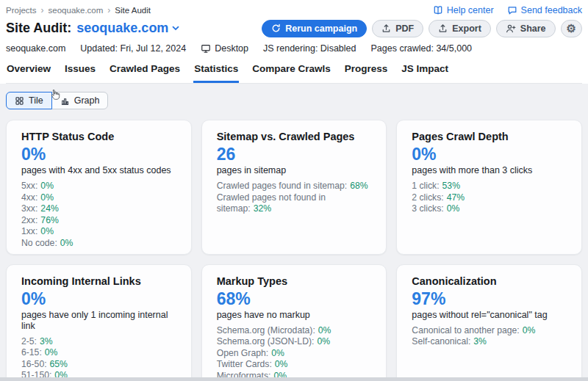  Describe the element at coordinates (490, 137) in the screenshot. I see `tile-title: Pages Crawl Depth` at that location.